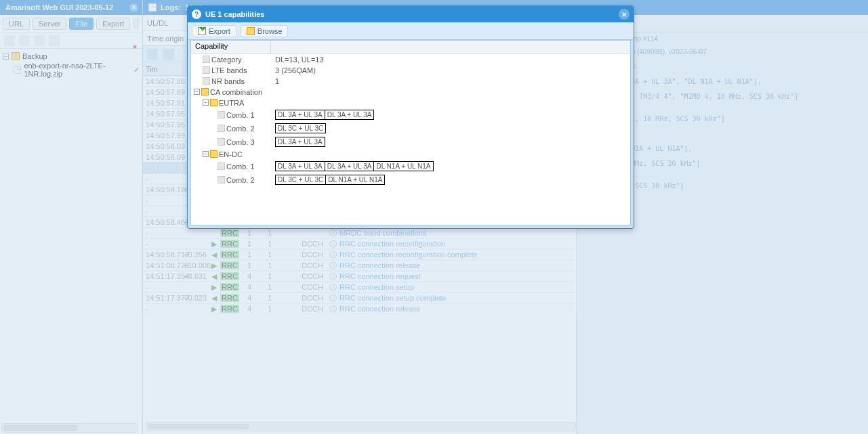 The width and height of the screenshot is (868, 434). What do you see at coordinates (197, 14) in the screenshot?
I see `help-icon: ?` at bounding box center [197, 14].